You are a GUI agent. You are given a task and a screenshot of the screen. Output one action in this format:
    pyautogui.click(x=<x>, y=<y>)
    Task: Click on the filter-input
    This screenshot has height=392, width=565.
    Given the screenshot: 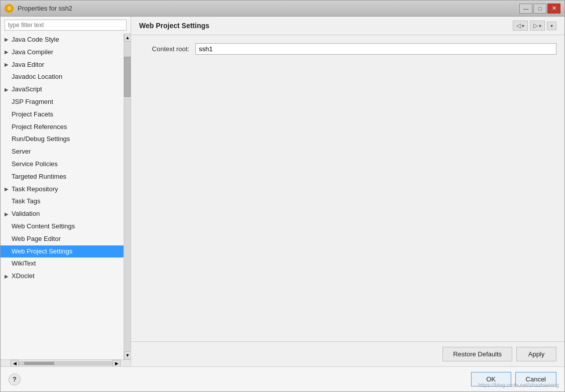 What is the action you would take?
    pyautogui.click(x=65, y=25)
    